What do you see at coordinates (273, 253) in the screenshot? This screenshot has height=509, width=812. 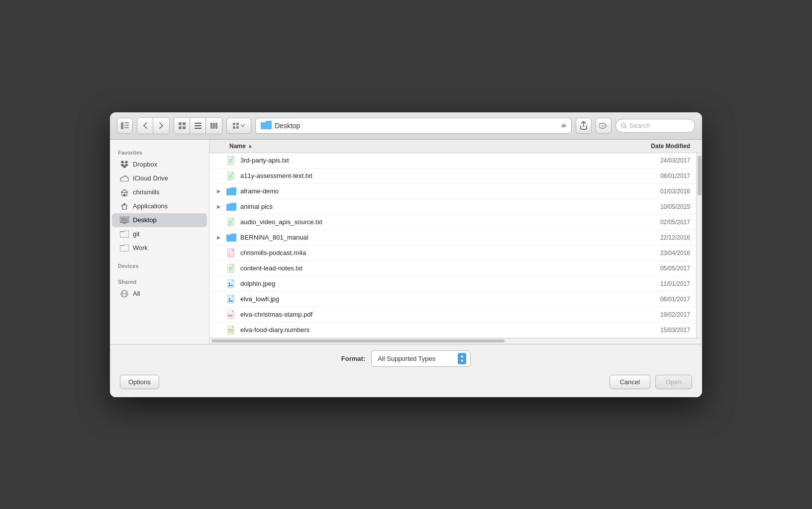 I see `file-name: chrismills-podcast.m4a` at bounding box center [273, 253].